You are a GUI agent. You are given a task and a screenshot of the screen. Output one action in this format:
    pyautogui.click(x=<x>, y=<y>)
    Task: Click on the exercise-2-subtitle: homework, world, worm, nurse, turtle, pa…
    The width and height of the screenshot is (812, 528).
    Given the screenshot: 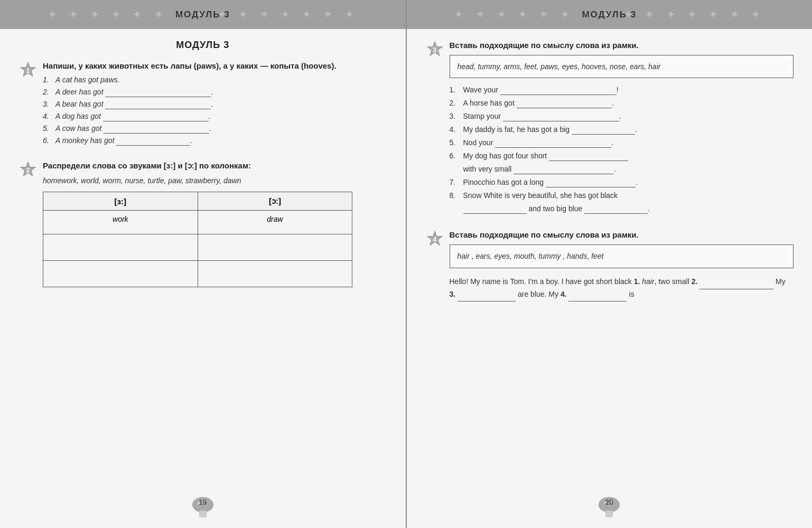 What is the action you would take?
    pyautogui.click(x=215, y=181)
    